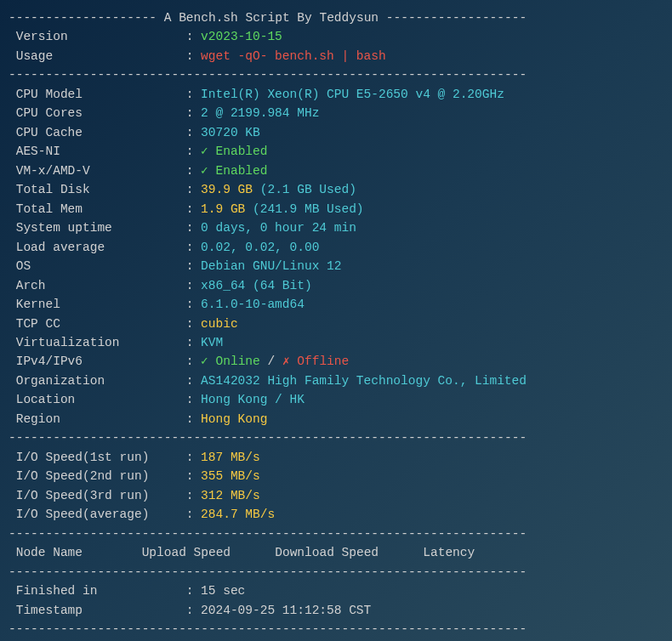 The image size is (672, 641). I want to click on io2-row: I/O Speed(2nd run) : 355 MB/s, so click(327, 476).